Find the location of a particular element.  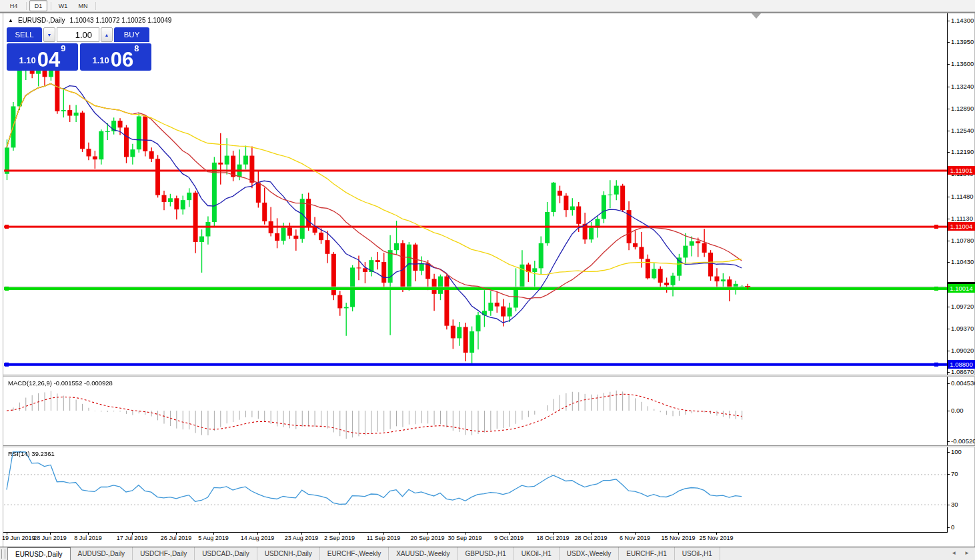

price-line-label-1.11901: 1.11901 is located at coordinates (962, 171).